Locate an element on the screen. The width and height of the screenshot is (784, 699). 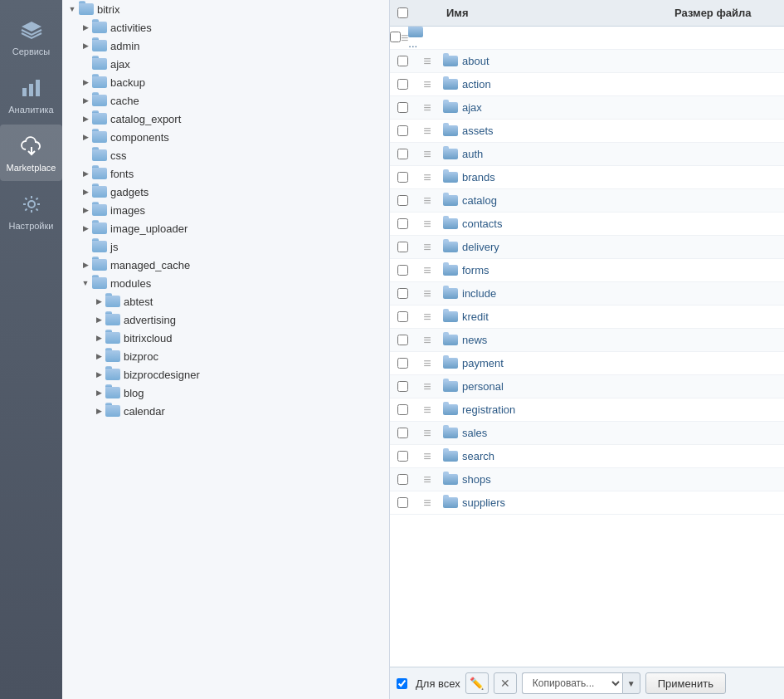
tree-node-images: ▶ images is located at coordinates (226, 210).